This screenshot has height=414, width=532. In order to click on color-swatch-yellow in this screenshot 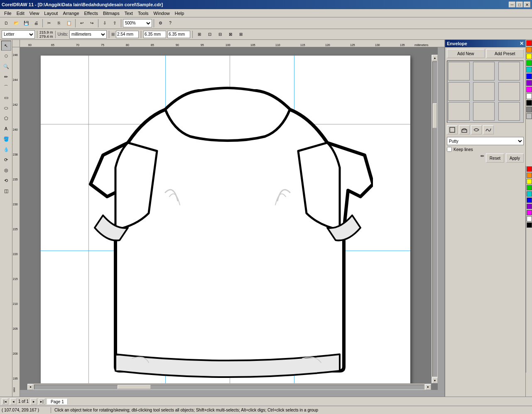, I will do `click(529, 182)`.